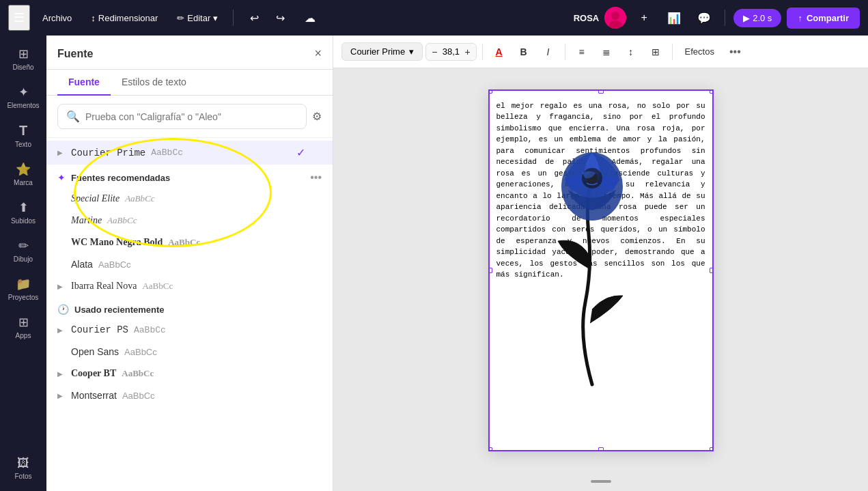 This screenshot has height=491, width=868. I want to click on archivo-menu: Archivo, so click(57, 18).